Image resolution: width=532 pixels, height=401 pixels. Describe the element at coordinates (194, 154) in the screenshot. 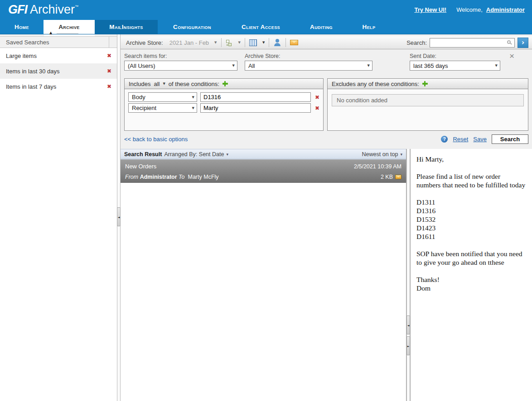

I see `arranged-by-control: Arranged By: Sent Date` at that location.